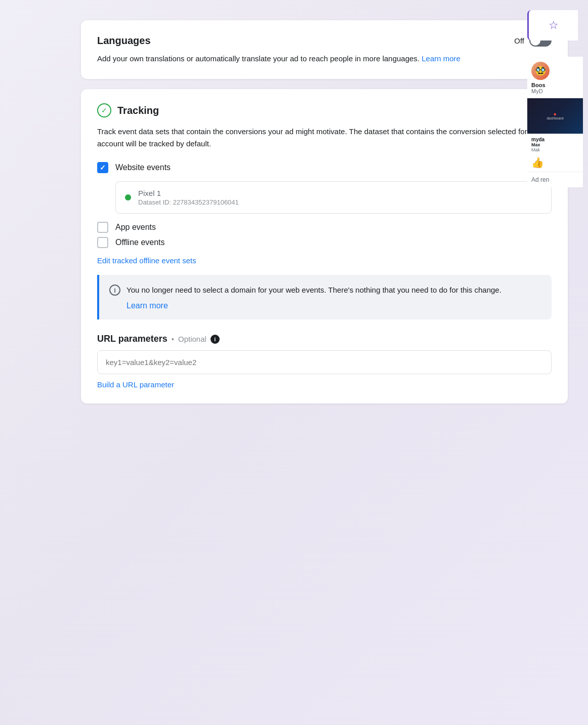  I want to click on url-params-info-icon: i, so click(215, 339).